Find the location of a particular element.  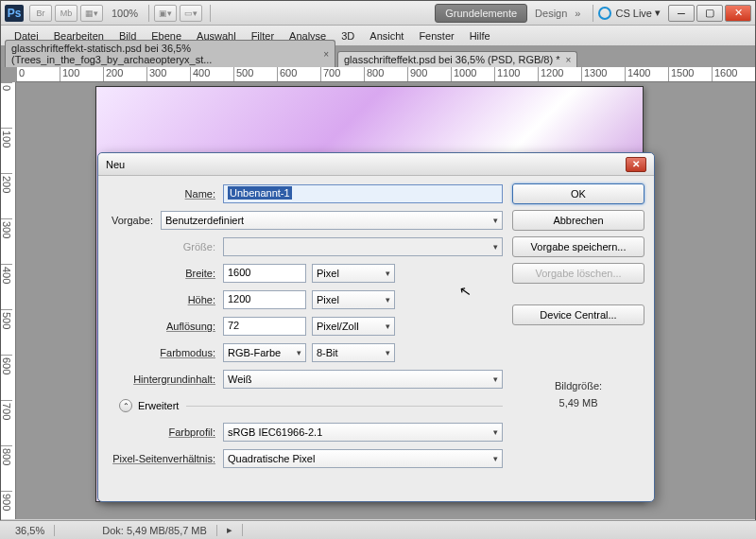

aspect-label: Pixel-Seitenverhältnis: is located at coordinates (165, 459).